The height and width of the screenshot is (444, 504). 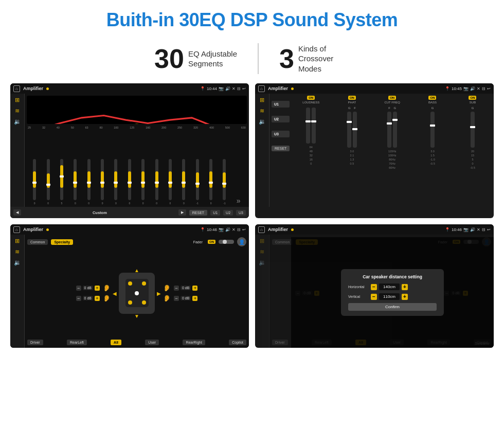 I want to click on slider-13: -1, so click(x=197, y=182).